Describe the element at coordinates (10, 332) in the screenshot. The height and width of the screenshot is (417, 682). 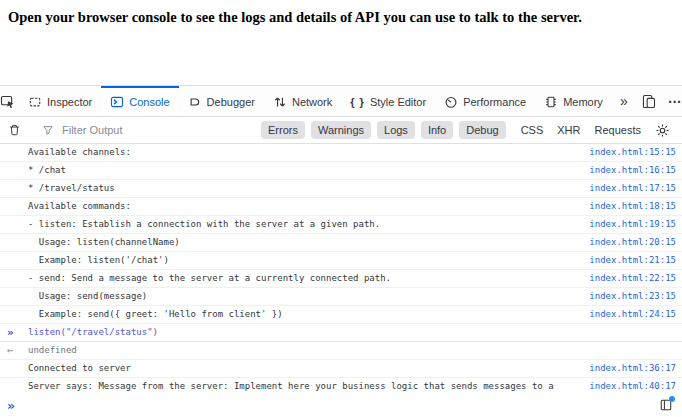
I see `input-echo-icon: »` at that location.